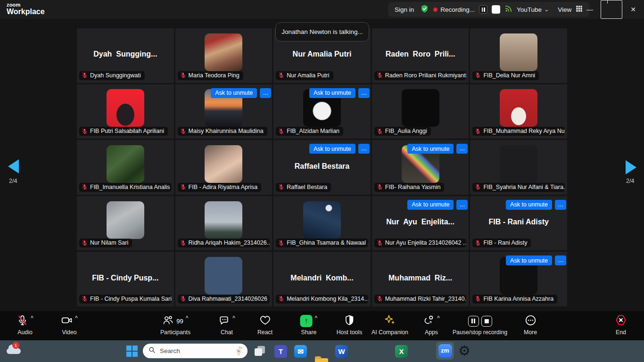 Image resolution: width=644 pixels, height=362 pixels. I want to click on participant-actions: Ask to unmute…, so click(339, 149).